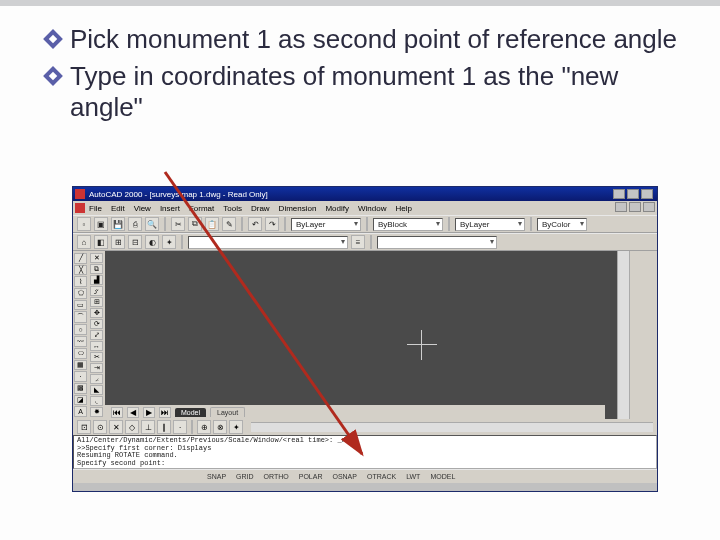 This screenshot has width=720, height=540. Describe the element at coordinates (365, 242) in the screenshot. I see `toolbar-secondary: ⌂ ◧ ⊞ ⊟ ◐ ✦ ≡` at that location.